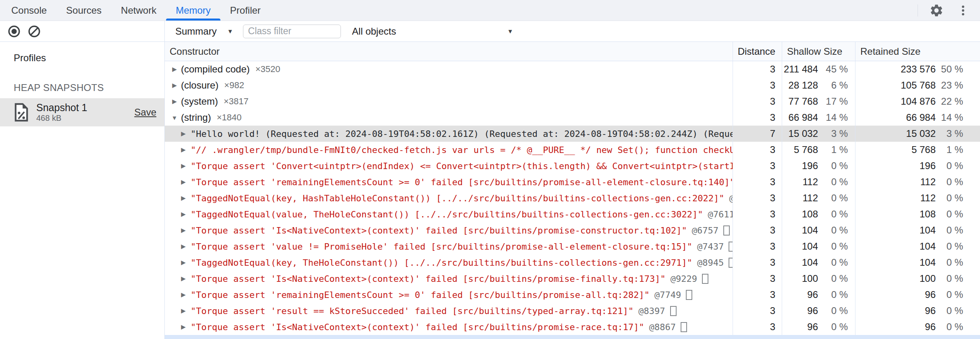 The image size is (980, 339). I want to click on column-header-shallow-size: Shallow Size, so click(818, 52).